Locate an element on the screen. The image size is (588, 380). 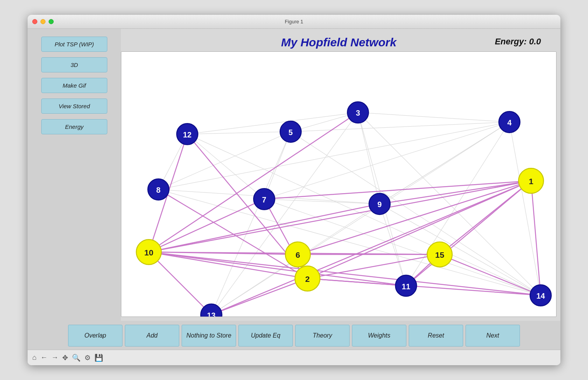
sidebar-make-gif-button: Make Gif is located at coordinates (74, 86).